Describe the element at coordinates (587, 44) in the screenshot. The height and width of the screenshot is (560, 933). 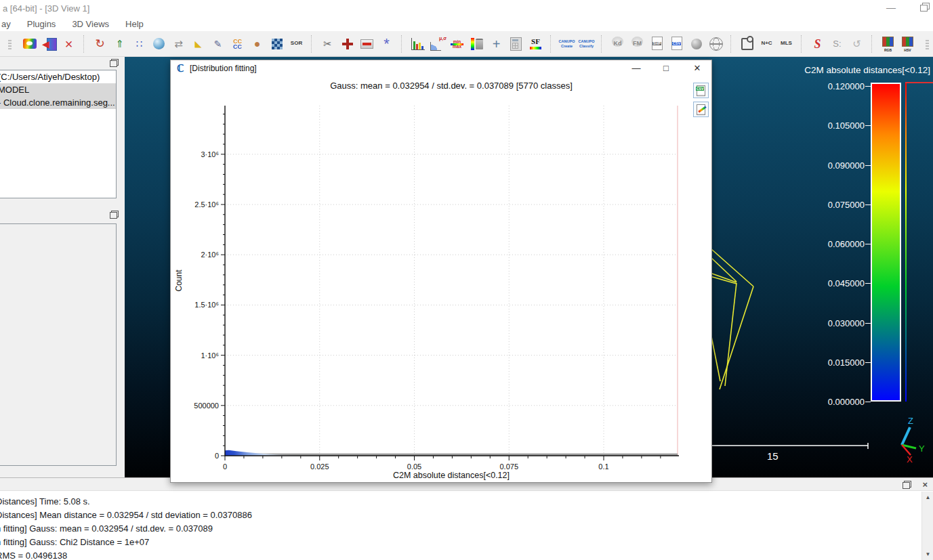
I see `canupo-classify-icon: CANUPO Classify` at that location.